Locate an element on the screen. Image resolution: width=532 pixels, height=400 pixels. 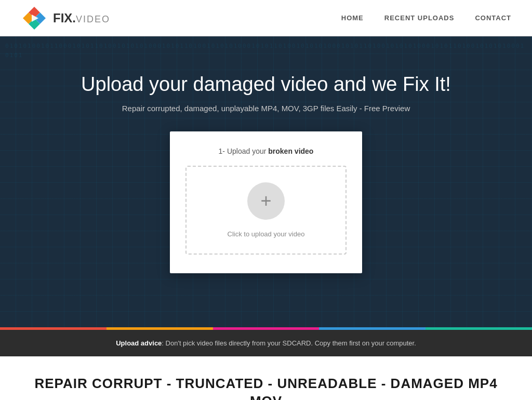
nav-item-contact: CONTACT is located at coordinates (493, 18).